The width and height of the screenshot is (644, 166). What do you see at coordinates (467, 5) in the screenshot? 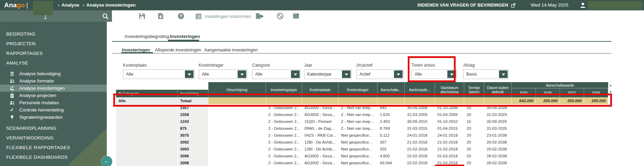
I see `submit-questions-link: INDIENEN VAN VRAGEN OF BEVINDINGEN` at bounding box center [467, 5].